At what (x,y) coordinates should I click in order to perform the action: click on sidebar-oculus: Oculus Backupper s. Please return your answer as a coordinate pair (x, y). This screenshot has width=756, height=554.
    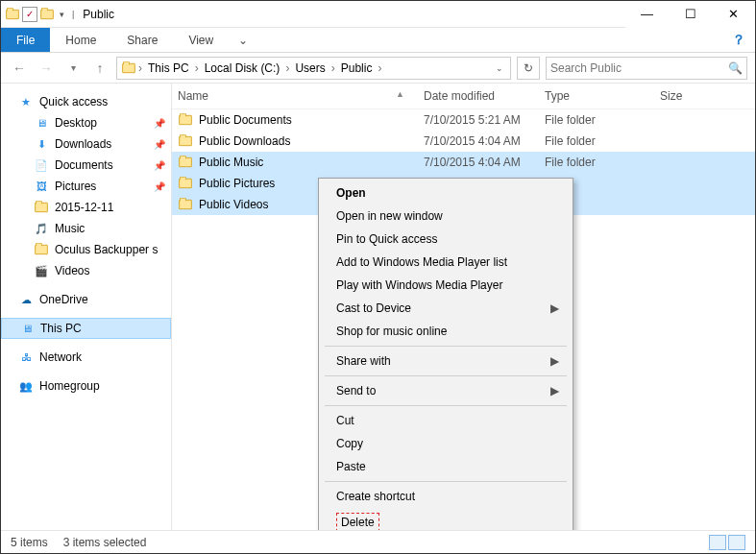
    Looking at the image, I should click on (86, 250).